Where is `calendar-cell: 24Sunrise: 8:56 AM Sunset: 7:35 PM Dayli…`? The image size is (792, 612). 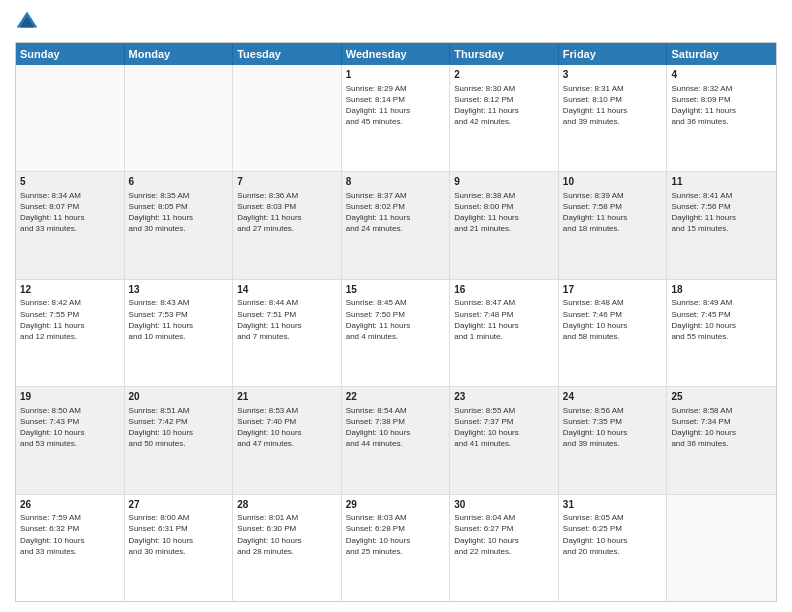
calendar-cell: 24Sunrise: 8:56 AM Sunset: 7:35 PM Dayli… is located at coordinates (614, 440).